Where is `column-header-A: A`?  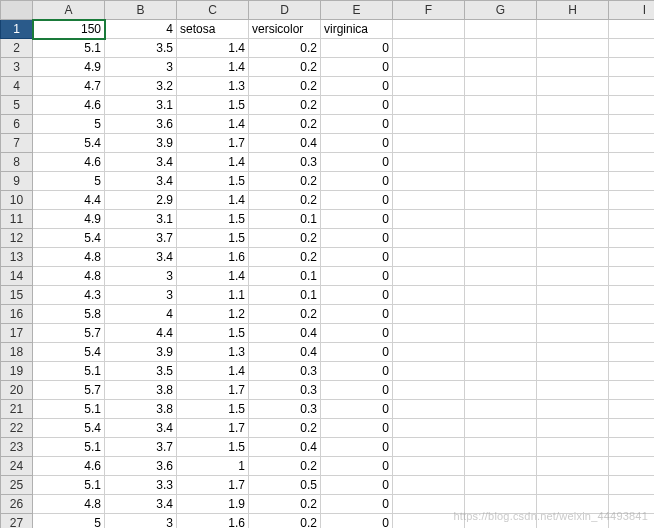 column-header-A: A is located at coordinates (69, 10).